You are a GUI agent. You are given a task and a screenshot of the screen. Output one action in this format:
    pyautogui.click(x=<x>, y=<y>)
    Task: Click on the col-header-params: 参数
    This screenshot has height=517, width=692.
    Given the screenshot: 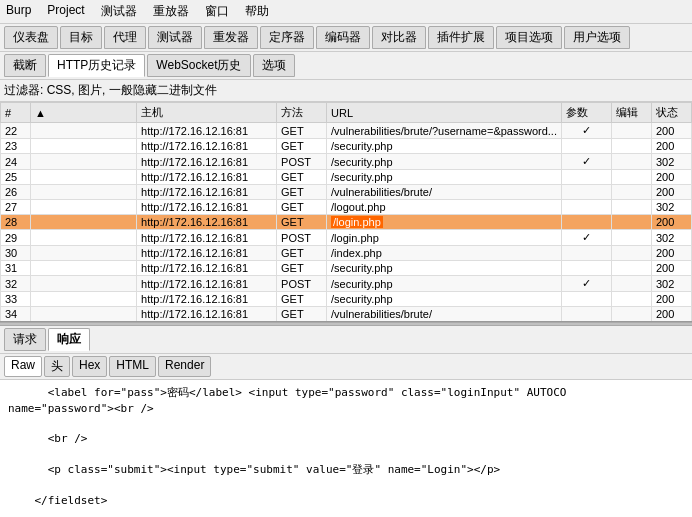 What is the action you would take?
    pyautogui.click(x=587, y=113)
    